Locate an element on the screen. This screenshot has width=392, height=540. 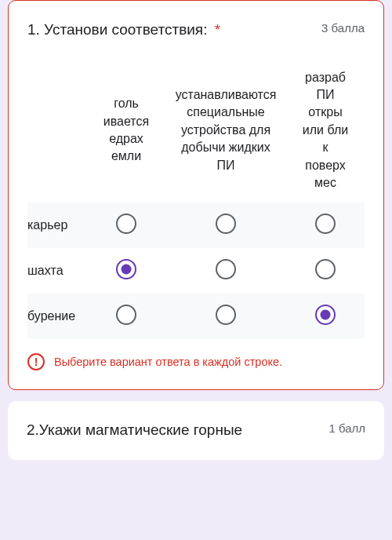
required-asterisk: * is located at coordinates (218, 30).